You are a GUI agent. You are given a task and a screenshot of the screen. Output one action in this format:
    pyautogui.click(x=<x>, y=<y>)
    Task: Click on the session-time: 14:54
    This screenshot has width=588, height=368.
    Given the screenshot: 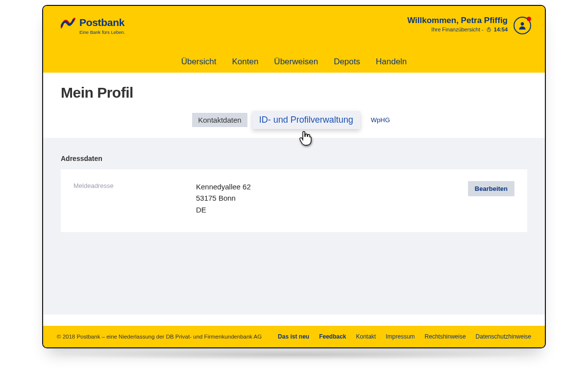 What is the action you would take?
    pyautogui.click(x=501, y=29)
    